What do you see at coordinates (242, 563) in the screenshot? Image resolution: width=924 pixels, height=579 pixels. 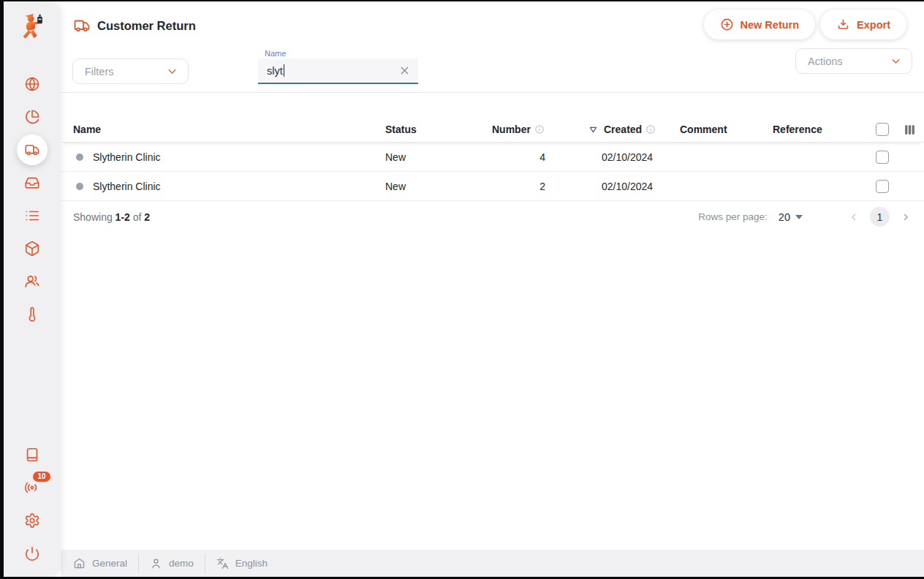 I see `footer-language-selector: English` at bounding box center [242, 563].